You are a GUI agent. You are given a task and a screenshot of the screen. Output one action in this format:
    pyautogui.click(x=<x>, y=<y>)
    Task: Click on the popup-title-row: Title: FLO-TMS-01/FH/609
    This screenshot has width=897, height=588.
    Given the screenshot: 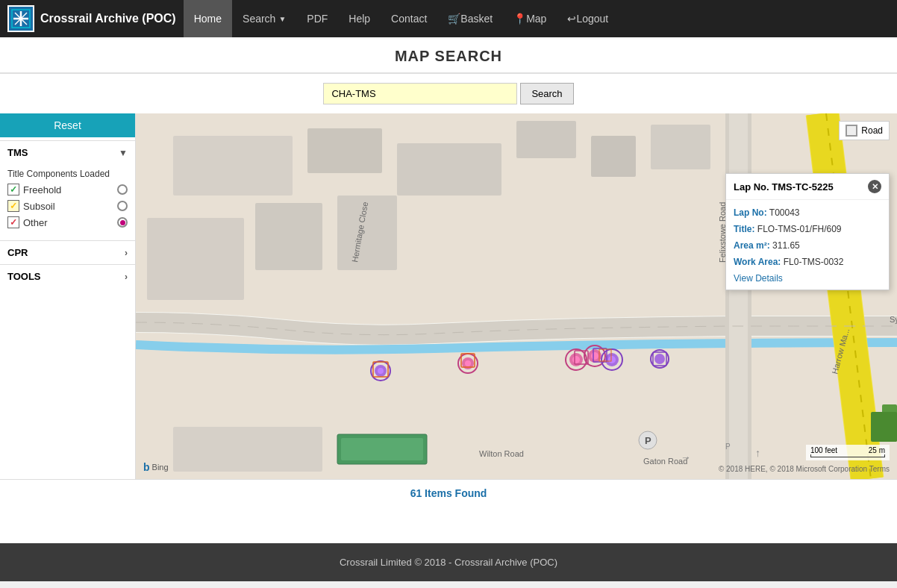 What is the action you would take?
    pyautogui.click(x=807, y=229)
    